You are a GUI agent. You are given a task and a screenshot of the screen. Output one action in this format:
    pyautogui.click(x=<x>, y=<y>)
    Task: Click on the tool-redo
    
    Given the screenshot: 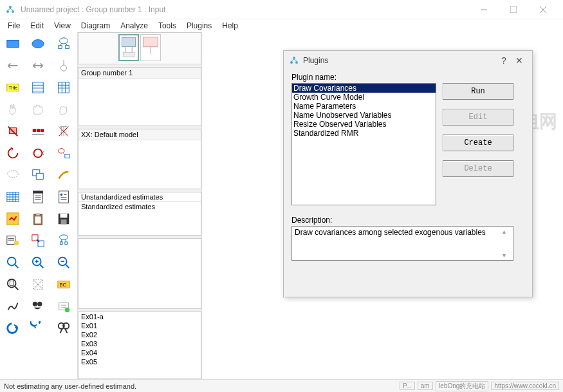 What is the action you would take?
    pyautogui.click(x=13, y=328)
    